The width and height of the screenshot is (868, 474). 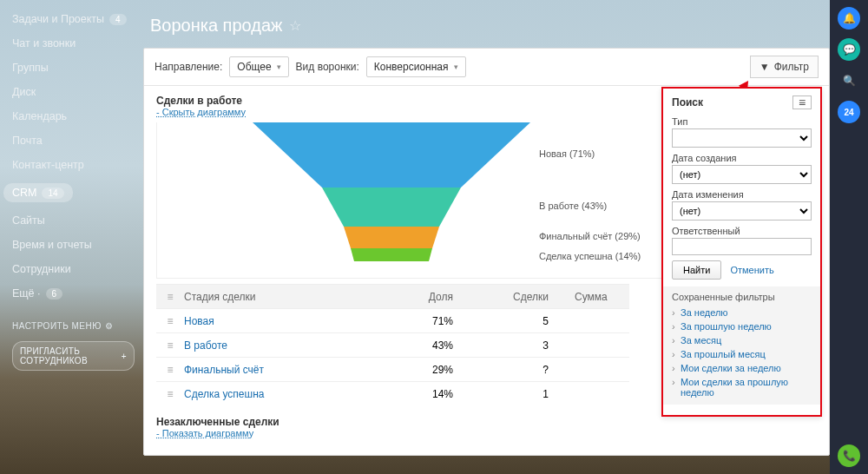 What do you see at coordinates (73, 326) in the screenshot?
I see `configure-menu-link: НАСТРОИТЬ МЕНЮ⚙` at bounding box center [73, 326].